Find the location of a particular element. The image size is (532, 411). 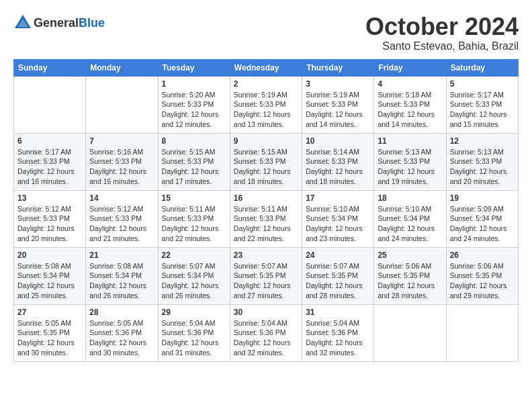

calendar-cell: 6Sunrise: 5:17 AM Sunset: 5:33 PM Daylig… is located at coordinates (50, 161).